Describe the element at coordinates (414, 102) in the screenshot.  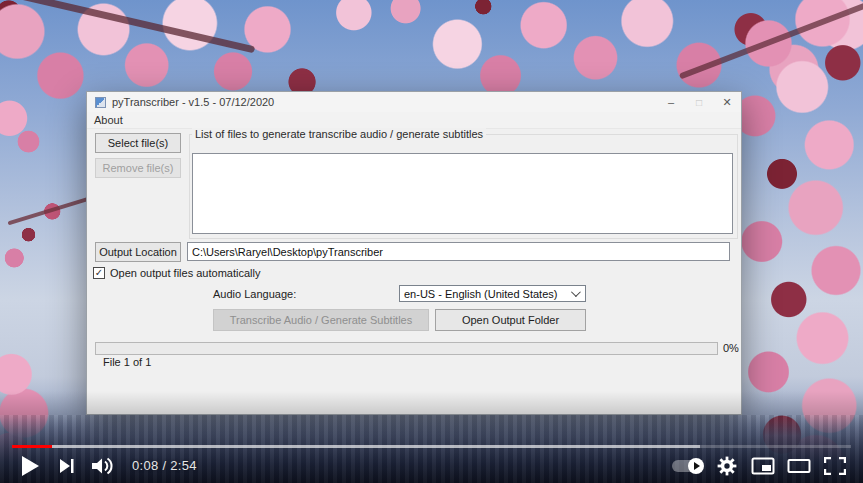
I see `window-titlebar: pyTranscriber - v1.5 - 07/12/2020 – □ ✕` at that location.